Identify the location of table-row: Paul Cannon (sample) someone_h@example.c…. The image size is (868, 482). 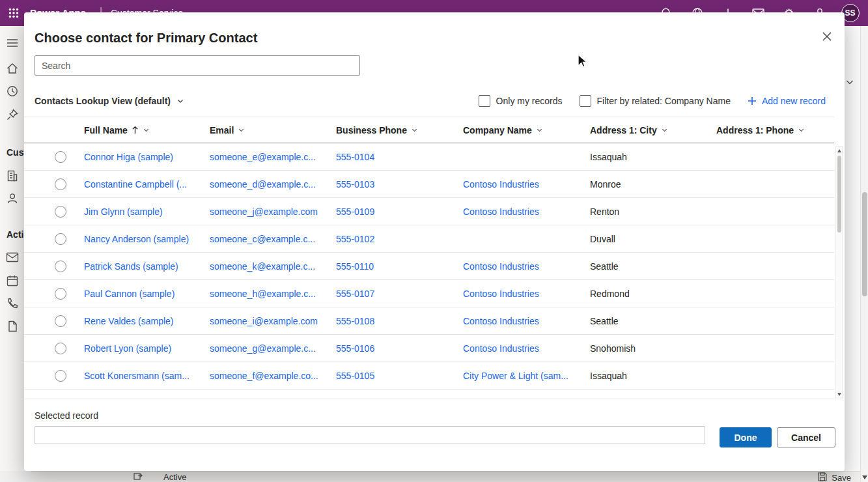
(429, 294).